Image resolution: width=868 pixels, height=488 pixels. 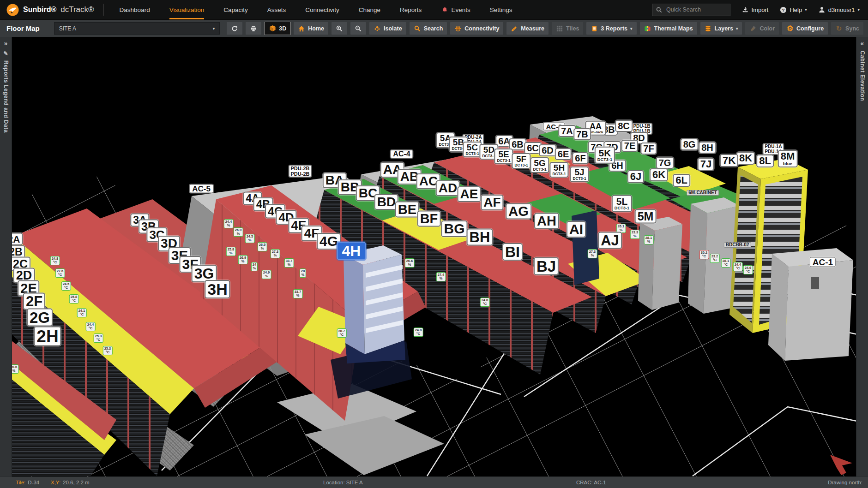 What do you see at coordinates (527, 29) in the screenshot?
I see `measure-button: Measure` at bounding box center [527, 29].